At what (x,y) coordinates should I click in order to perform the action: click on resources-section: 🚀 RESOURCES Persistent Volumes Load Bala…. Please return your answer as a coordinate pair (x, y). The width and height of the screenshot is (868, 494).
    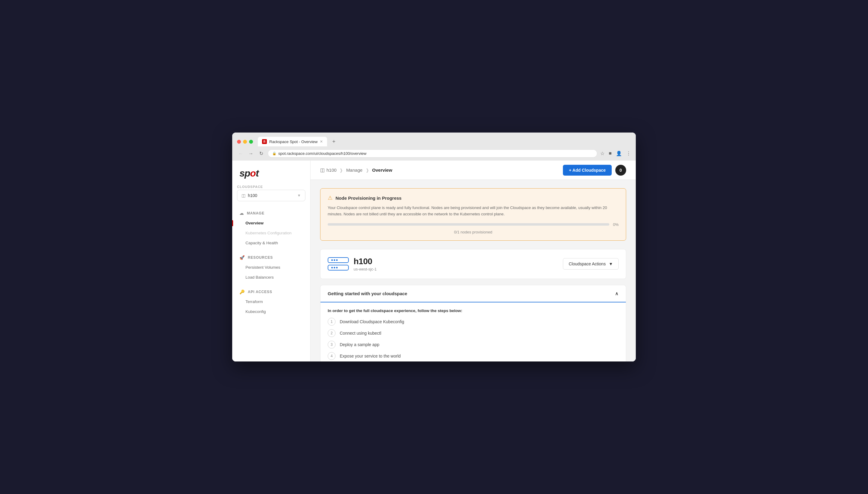
    Looking at the image, I should click on (271, 267).